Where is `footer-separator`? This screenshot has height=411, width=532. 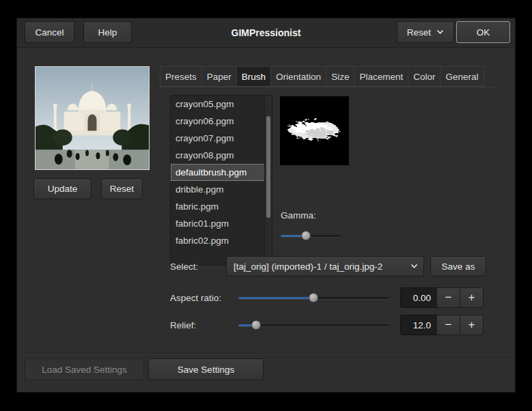 footer-separator is located at coordinates (266, 354).